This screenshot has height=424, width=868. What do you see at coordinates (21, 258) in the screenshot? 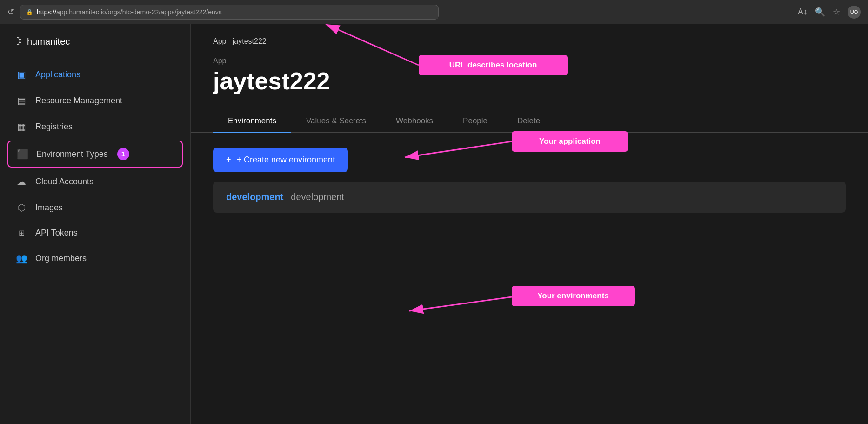
I see `org-members-icon: 👥` at bounding box center [21, 258].